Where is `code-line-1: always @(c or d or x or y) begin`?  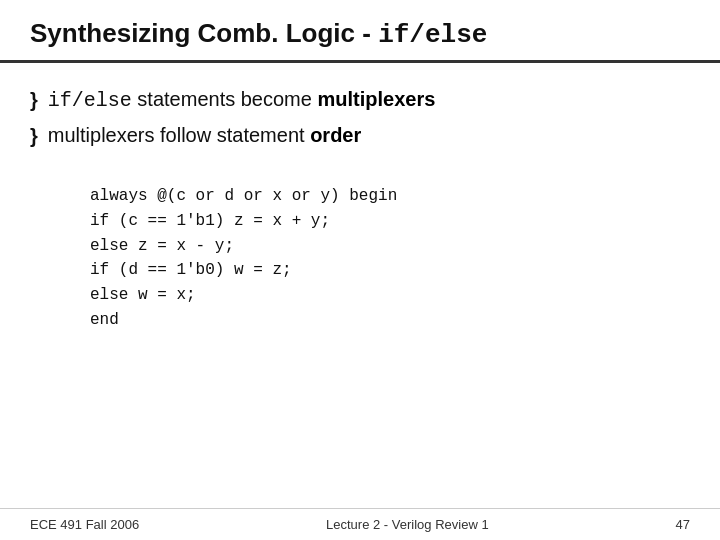
code-line-1: always @(c or d or x or y) begin is located at coordinates (390, 196).